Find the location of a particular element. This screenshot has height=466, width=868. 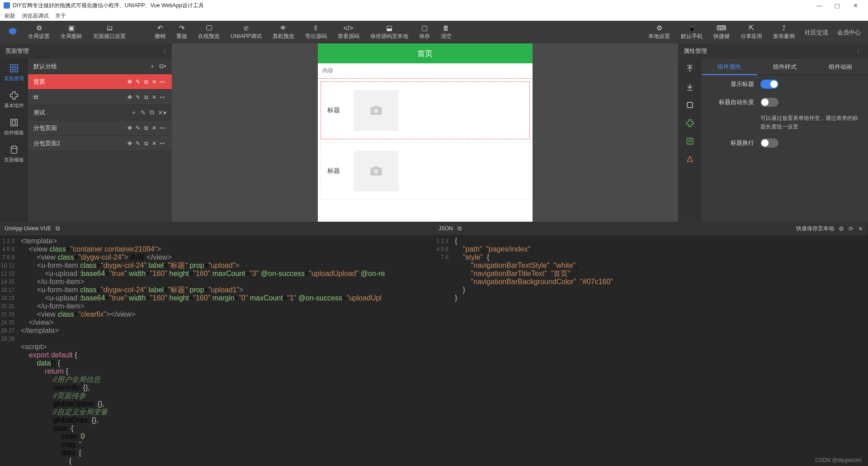

menu-about: 关于 is located at coordinates (61, 16).